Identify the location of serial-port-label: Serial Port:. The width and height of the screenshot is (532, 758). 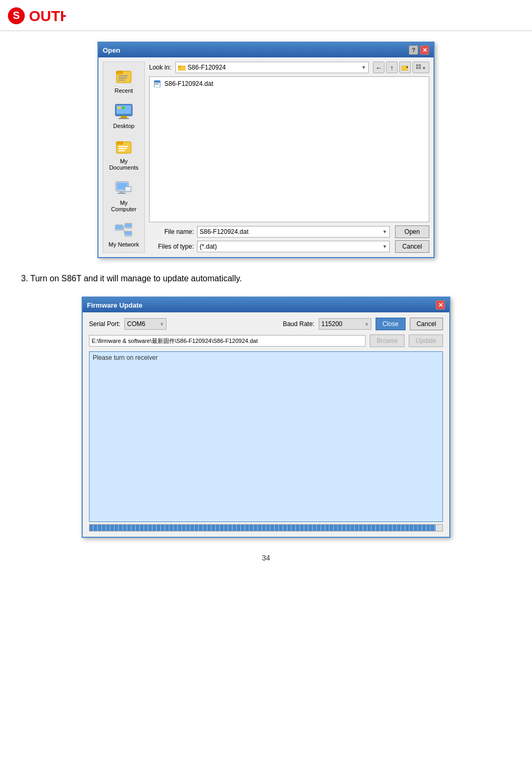
(104, 324).